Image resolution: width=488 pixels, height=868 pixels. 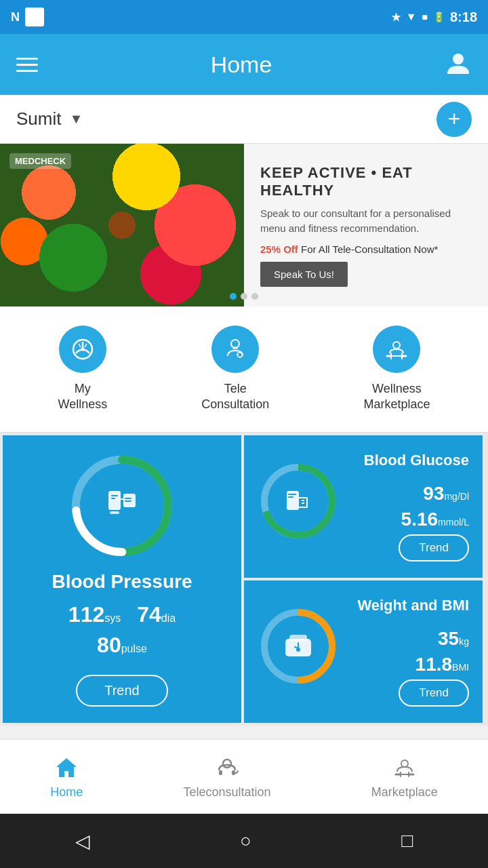 What do you see at coordinates (363, 507) in the screenshot?
I see `glucose-inner: Blood Glucose 93mg/Dl 5.16mmol/L Trend` at bounding box center [363, 507].